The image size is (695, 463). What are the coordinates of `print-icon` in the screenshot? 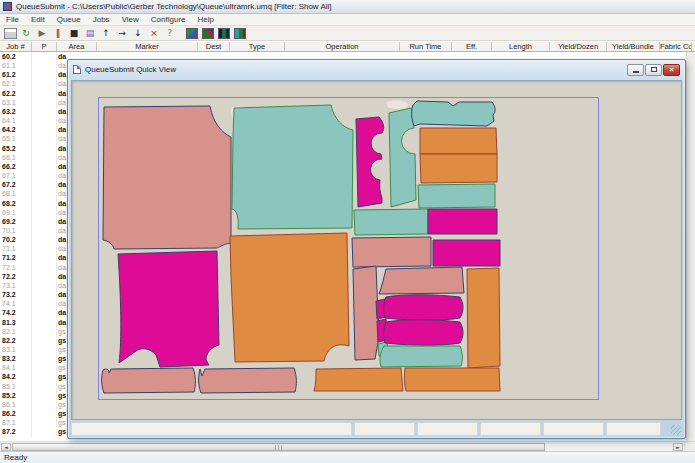 It's located at (10, 34).